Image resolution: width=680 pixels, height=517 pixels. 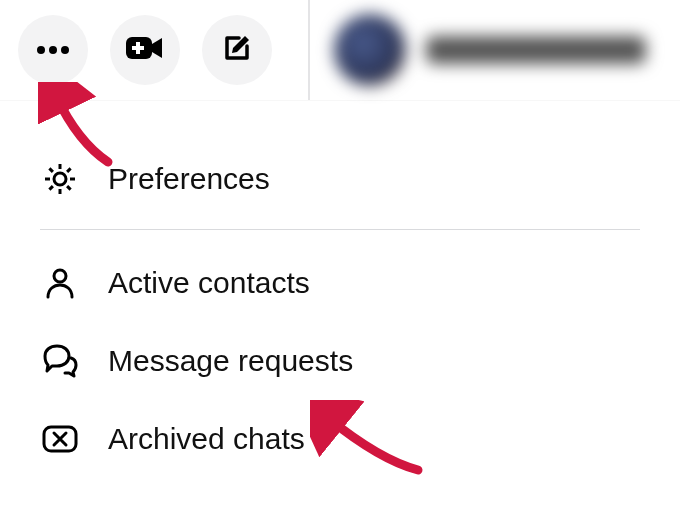 I want to click on vertical-divider, so click(x=309, y=50).